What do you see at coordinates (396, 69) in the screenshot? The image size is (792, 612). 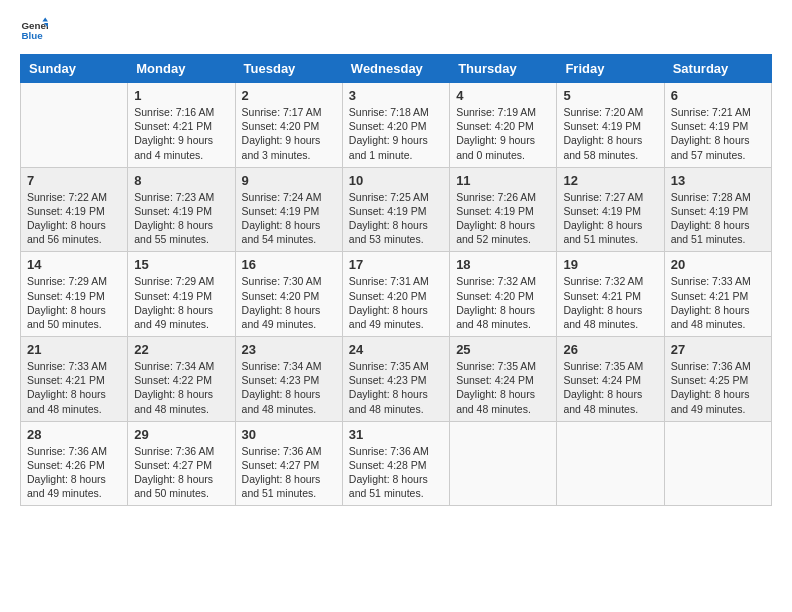 I see `calendar-header-wednesday: Wednesday` at bounding box center [396, 69].